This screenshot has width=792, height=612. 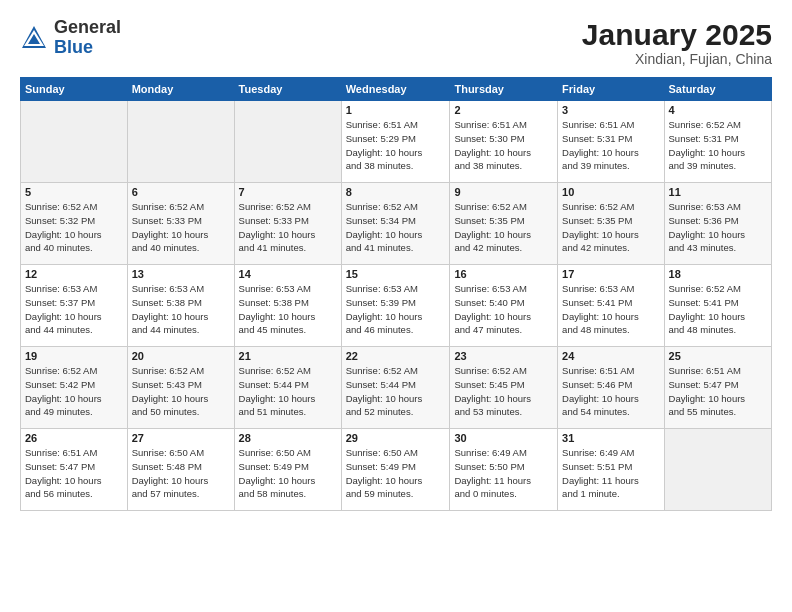 What do you see at coordinates (74, 392) in the screenshot?
I see `day-info: Sunrise: 6:52 AM Sunset: 5:42 PM Dayligh…` at bounding box center [74, 392].